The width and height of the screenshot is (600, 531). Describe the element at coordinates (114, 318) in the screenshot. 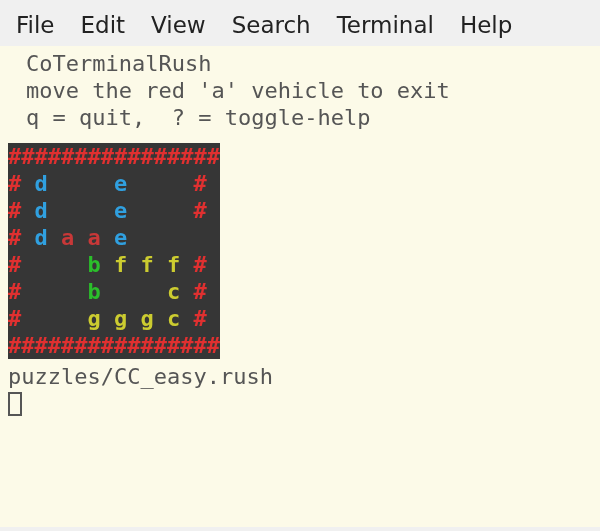

I see `board-row: # g g g c #` at that location.